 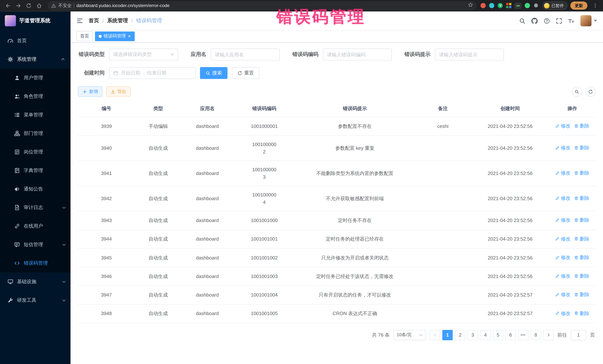 What do you see at coordinates (152, 73) in the screenshot?
I see `date-range-picker: 开始日期 - 结束日期` at bounding box center [152, 73].